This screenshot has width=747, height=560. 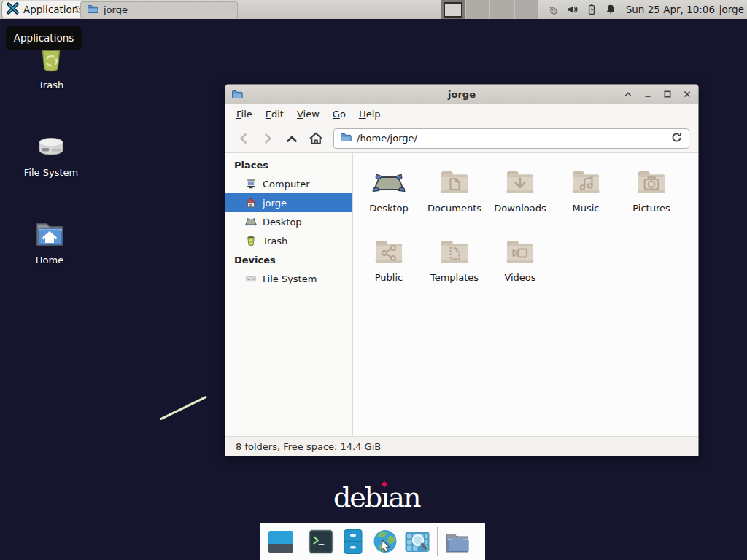 What do you see at coordinates (115, 10) in the screenshot?
I see `taskbar-window-label: jorge` at bounding box center [115, 10].